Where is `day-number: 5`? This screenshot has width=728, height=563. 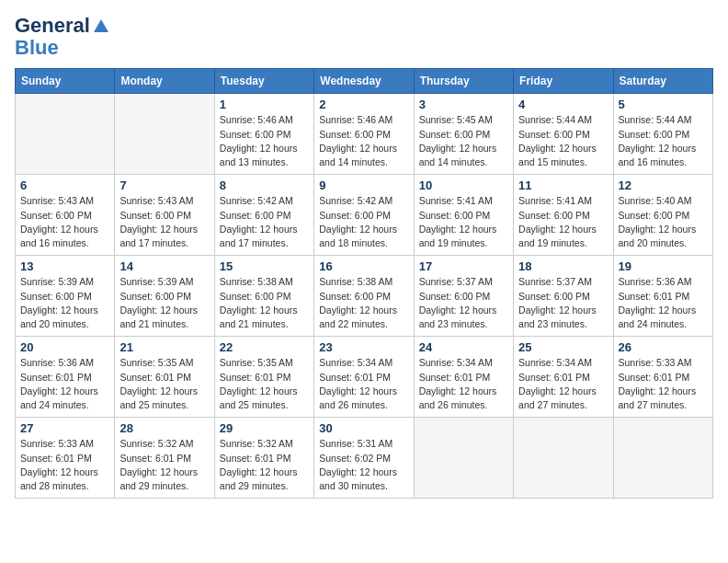
day-number: 5 is located at coordinates (664, 105).